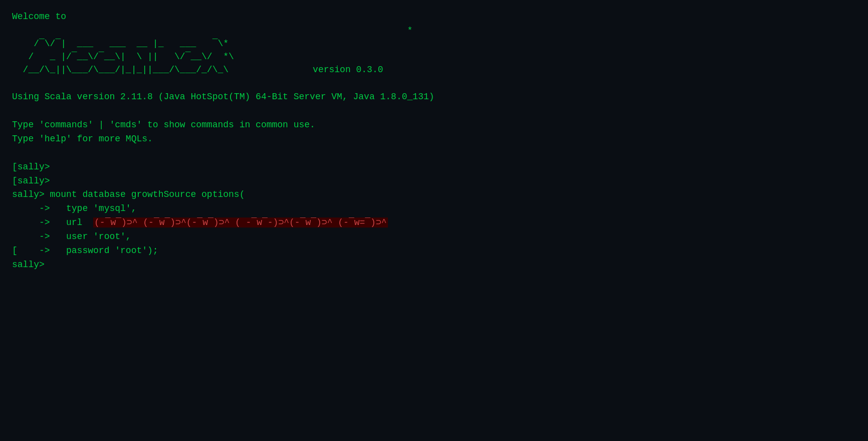 Image resolution: width=868 pixels, height=441 pixels. I want to click on prompt-0: [sally>, so click(434, 167).